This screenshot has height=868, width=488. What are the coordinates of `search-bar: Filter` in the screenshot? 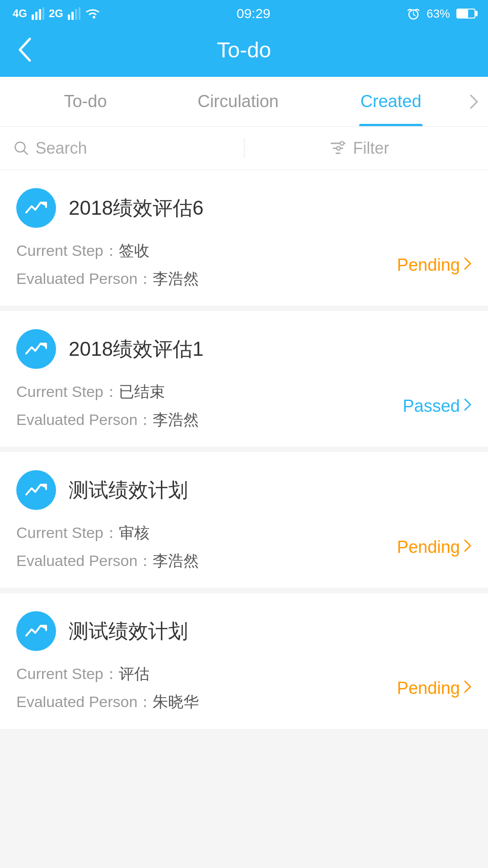 It's located at (244, 148).